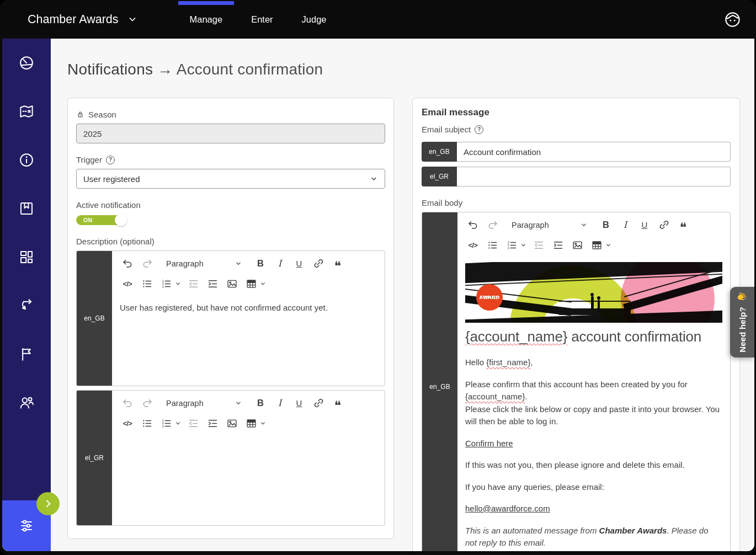 This screenshot has width=756, height=555. What do you see at coordinates (26, 306) in the screenshot?
I see `sidebar-item-entry-flow` at bounding box center [26, 306].